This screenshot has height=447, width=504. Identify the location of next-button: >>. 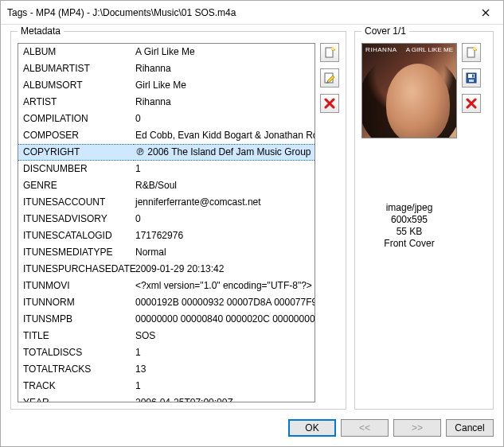
(417, 428).